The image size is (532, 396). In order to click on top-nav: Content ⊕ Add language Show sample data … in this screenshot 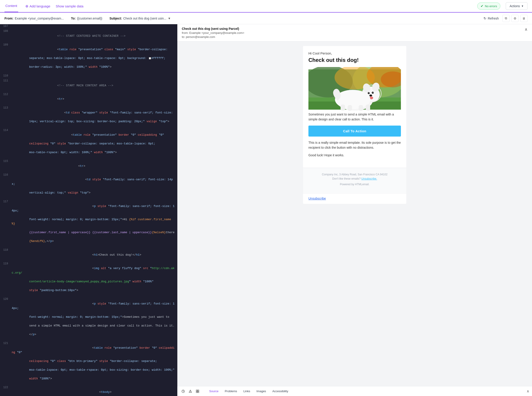, I will do `click(266, 6)`.